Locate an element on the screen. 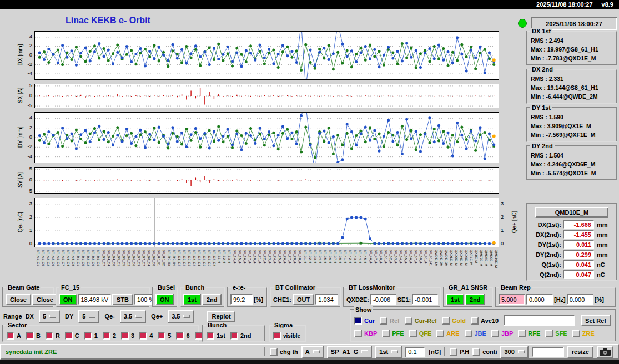 This screenshot has height=364, width=619. svg-text: QMD8E_M is located at coordinates (486, 258).